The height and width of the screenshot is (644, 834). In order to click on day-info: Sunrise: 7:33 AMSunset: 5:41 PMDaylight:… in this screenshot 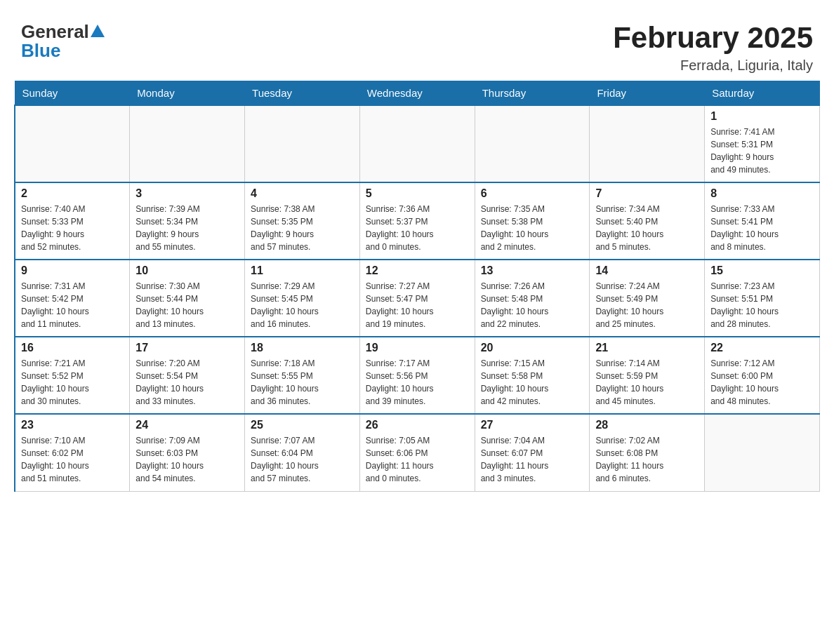, I will do `click(762, 228)`.